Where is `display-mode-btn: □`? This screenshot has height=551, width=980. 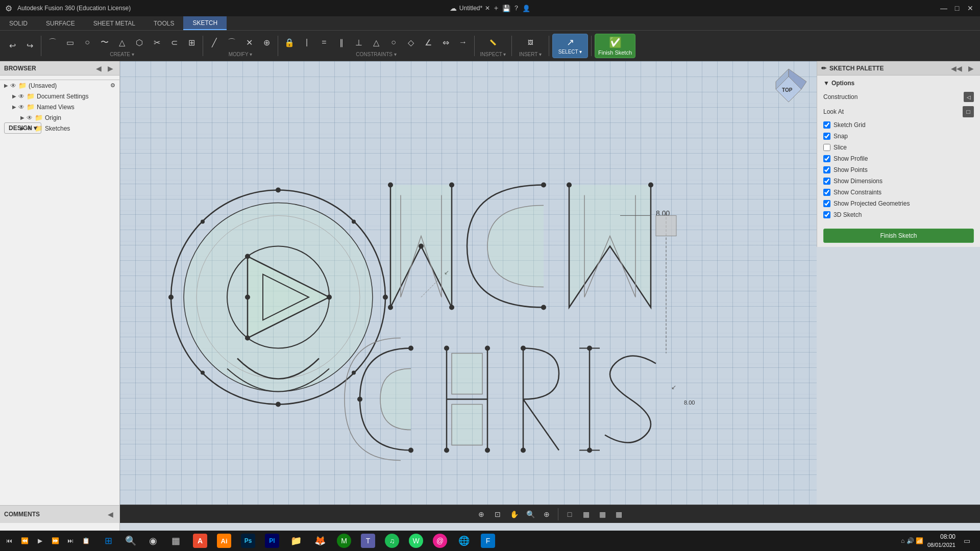 display-mode-btn: □ is located at coordinates (570, 514).